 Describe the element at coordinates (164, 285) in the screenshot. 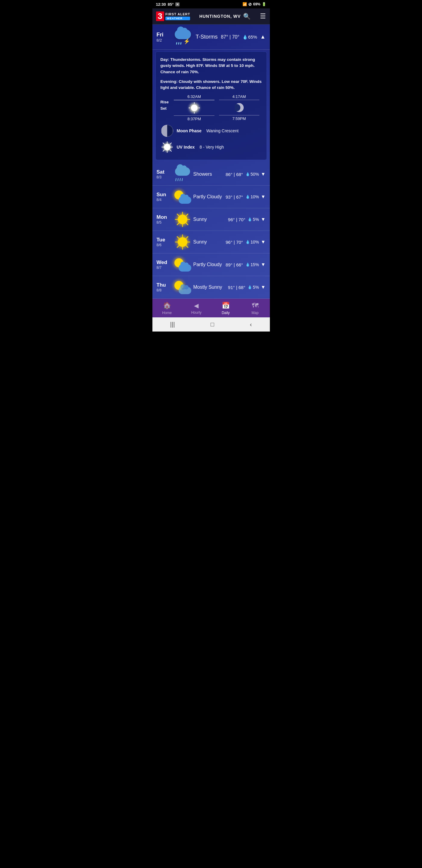

I see `forecast-day-name: Thu` at that location.